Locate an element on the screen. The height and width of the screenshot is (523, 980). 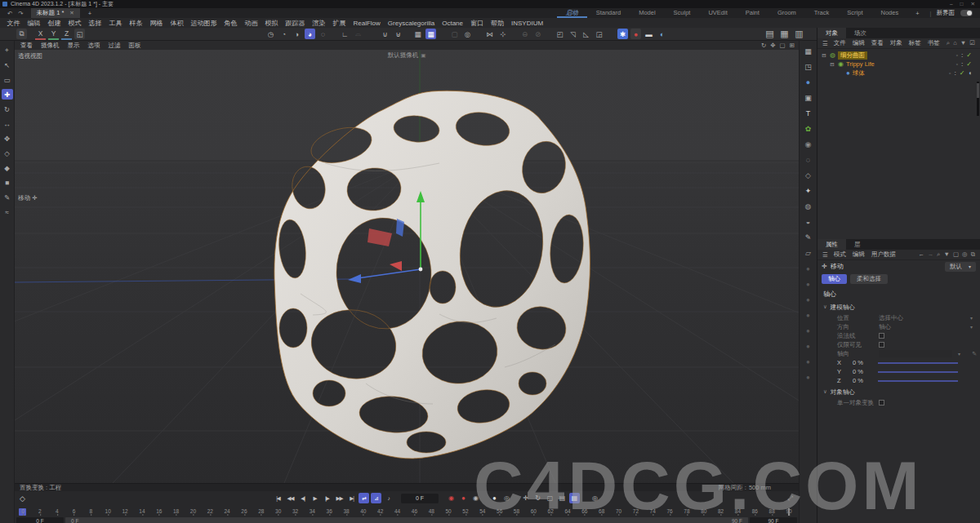
target-icon: ◎ is located at coordinates (965, 255).